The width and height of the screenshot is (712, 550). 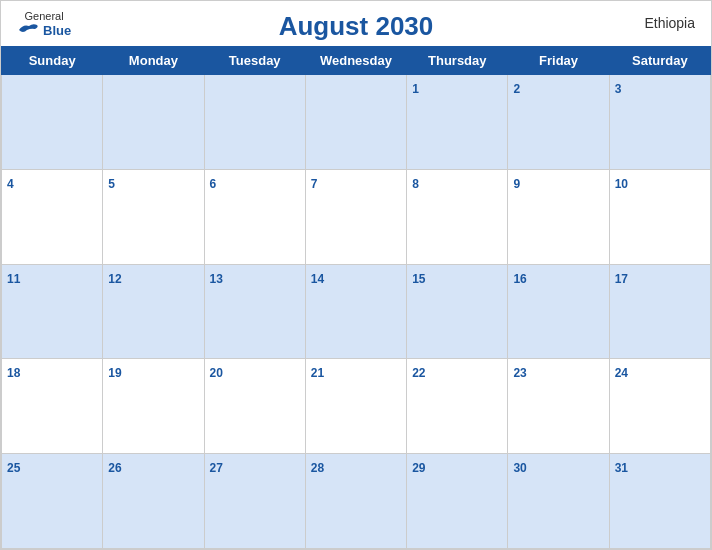 I want to click on logo-bird-icon, so click(x=29, y=30).